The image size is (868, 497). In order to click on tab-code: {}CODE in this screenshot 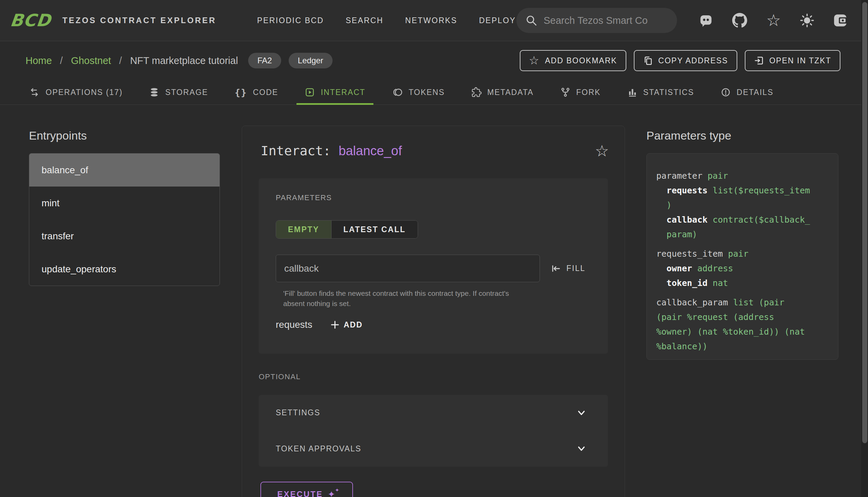, I will do `click(256, 92)`.